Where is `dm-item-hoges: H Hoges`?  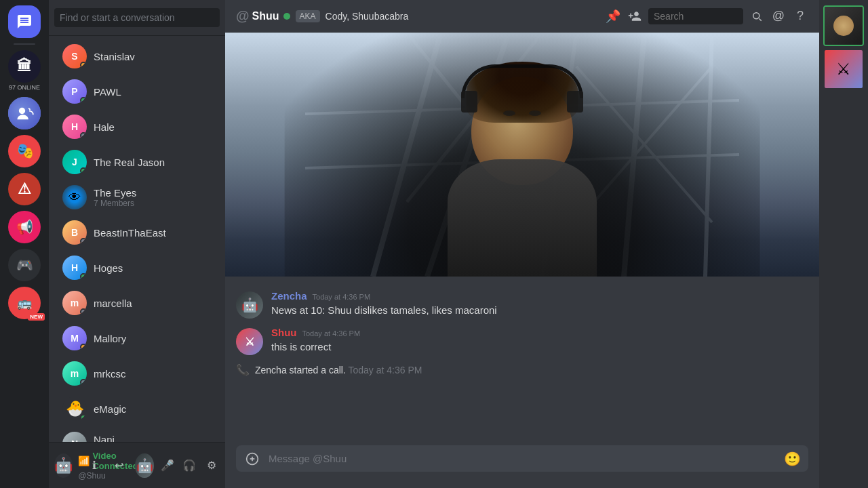
dm-item-hoges: H Hoges is located at coordinates (137, 268).